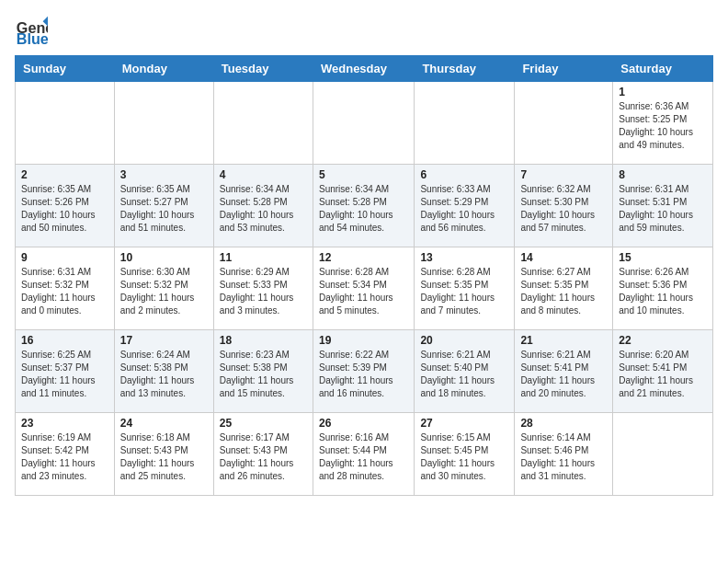 The width and height of the screenshot is (728, 563). I want to click on calendar-cell: 24Sunrise: 6:18 AM Sunset: 5:43 PM Dayli…, so click(164, 454).